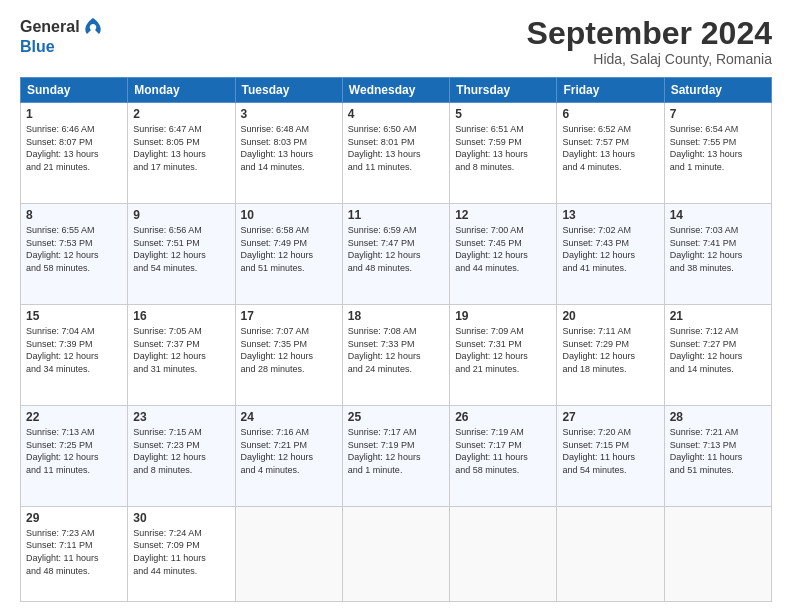  What do you see at coordinates (610, 154) in the screenshot?
I see `table-row: 6Sunrise: 6:52 AM Sunset: 7:57 PM Daylig…` at bounding box center [610, 154].